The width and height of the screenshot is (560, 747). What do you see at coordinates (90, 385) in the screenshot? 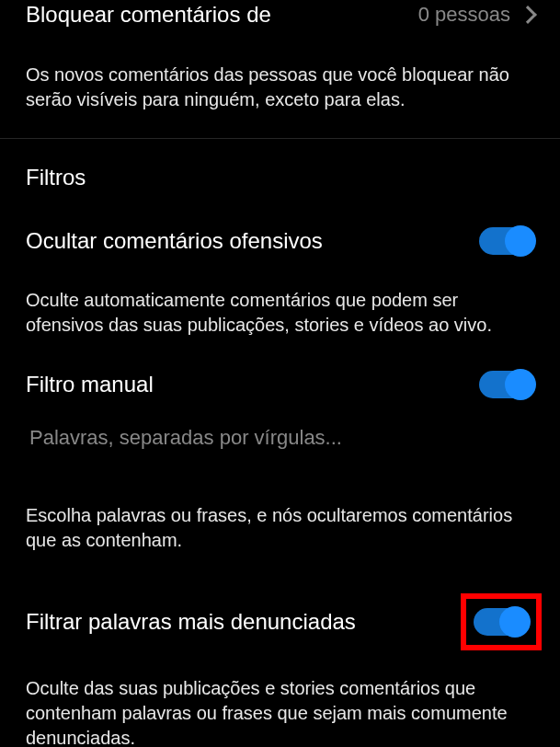
I see `manual-filter-label: Filtro manual` at bounding box center [90, 385].